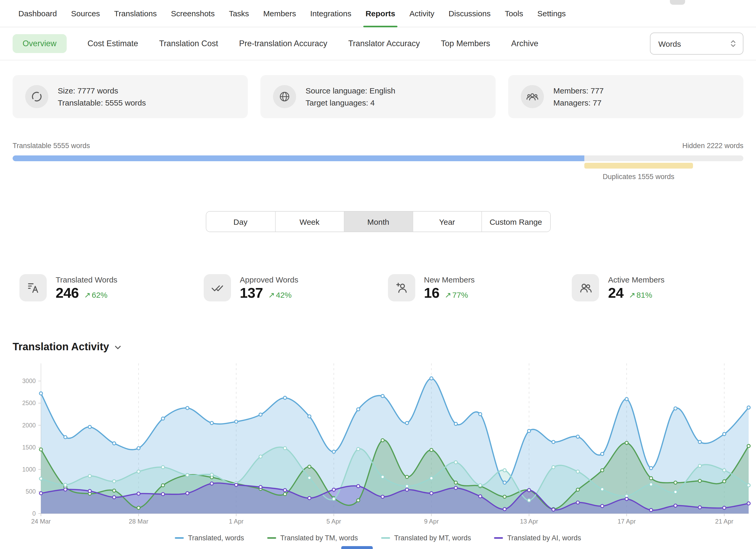 This screenshot has width=756, height=549. What do you see at coordinates (579, 91) in the screenshot?
I see `members-line: Members: 777` at bounding box center [579, 91].